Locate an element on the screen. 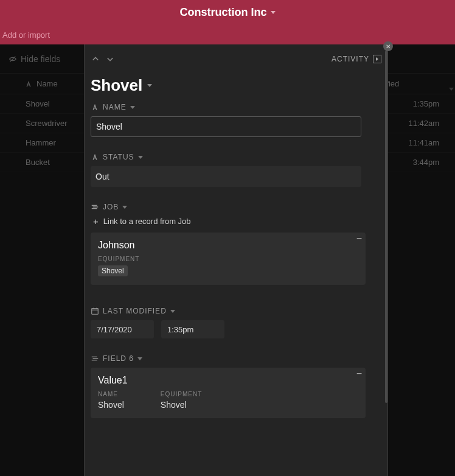  link-record-label: Link to a record from Job is located at coordinates (147, 222).